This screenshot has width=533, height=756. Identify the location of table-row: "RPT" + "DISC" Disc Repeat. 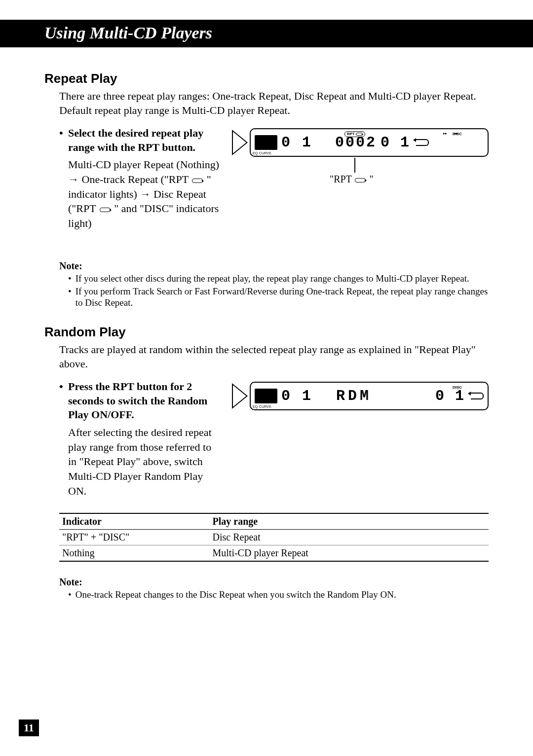
(274, 538).